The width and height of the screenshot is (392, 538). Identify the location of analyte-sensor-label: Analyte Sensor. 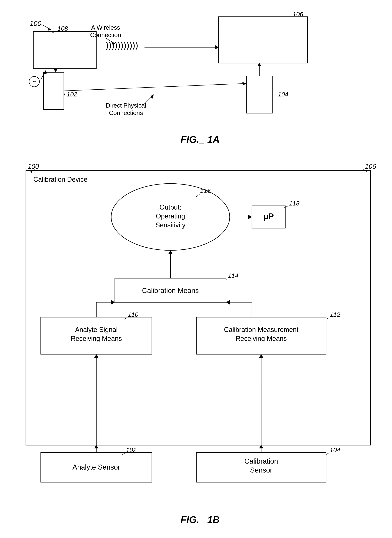
(96, 467).